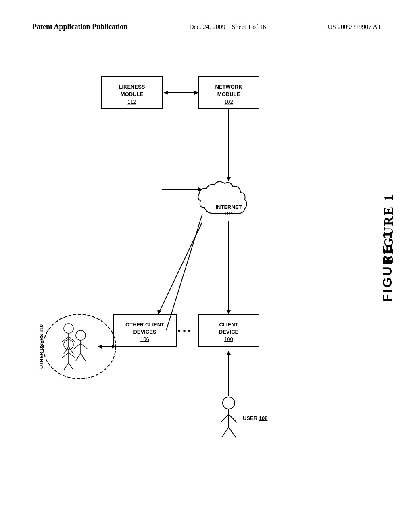 The height and width of the screenshot is (532, 413). I want to click on patent-number: US 2009/319907 A1, so click(354, 27).